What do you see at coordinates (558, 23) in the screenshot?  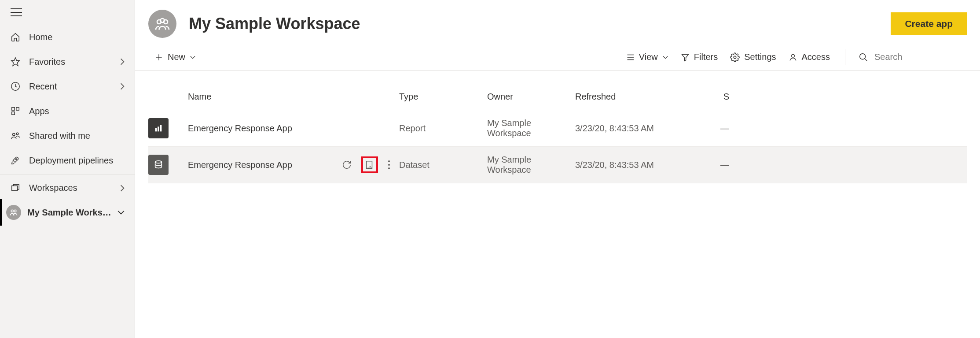 I see `workspace-header: My Sample Workspace Create app` at bounding box center [558, 23].